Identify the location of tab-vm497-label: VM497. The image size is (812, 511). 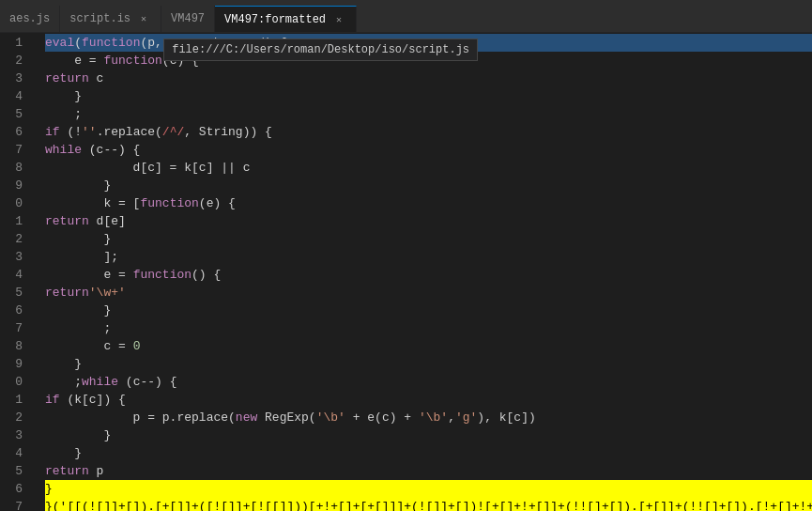
(188, 19).